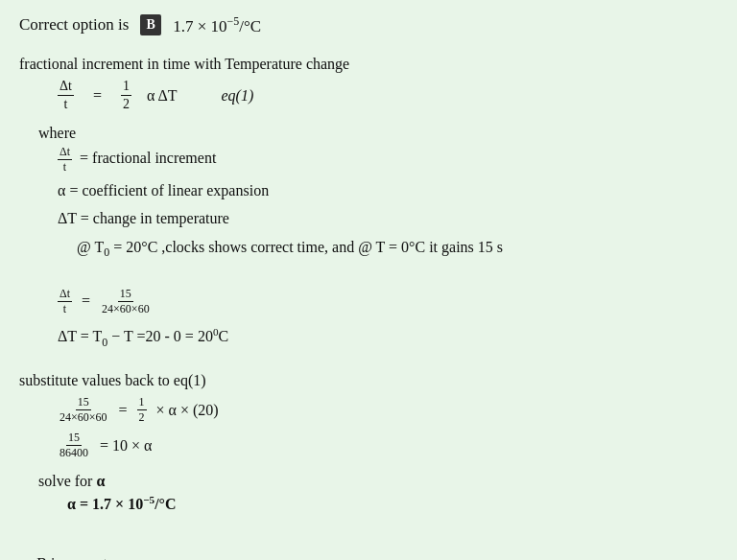 This screenshot has height=560, width=737. Describe the element at coordinates (368, 381) in the screenshot. I see `substitute-title: substitute values back to eq(1)` at that location.